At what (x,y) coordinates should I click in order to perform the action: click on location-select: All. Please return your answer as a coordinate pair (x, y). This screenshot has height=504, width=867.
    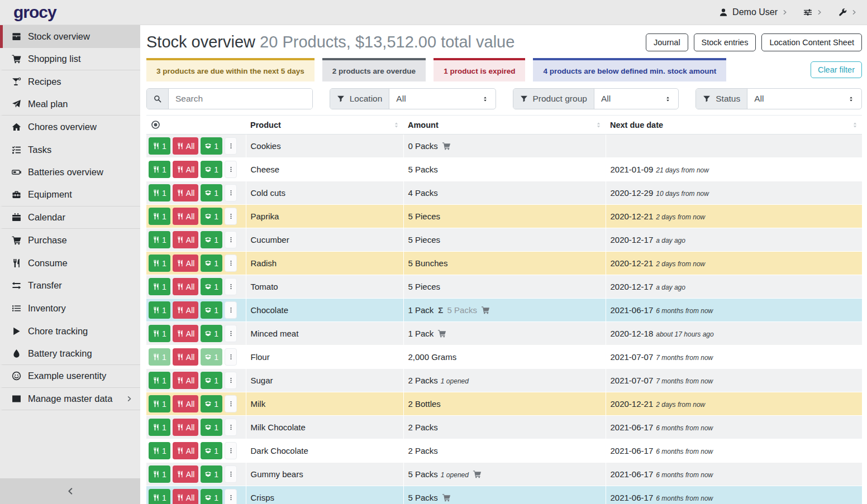
    Looking at the image, I should click on (442, 99).